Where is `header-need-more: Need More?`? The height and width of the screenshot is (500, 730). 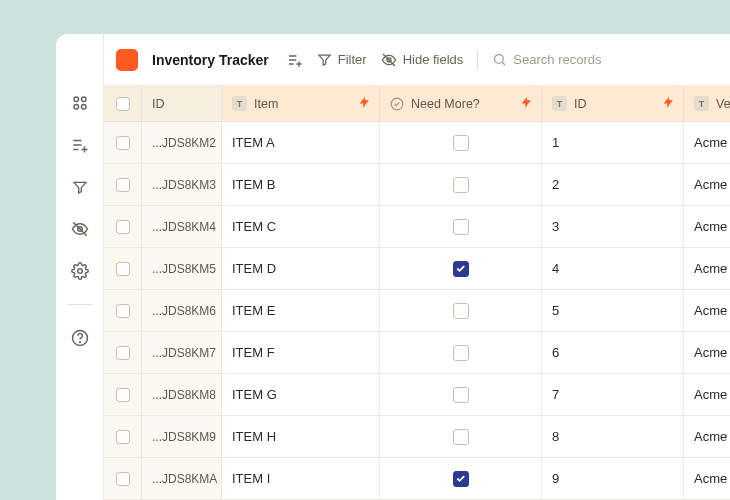
header-need-more: Need More? is located at coordinates (461, 104).